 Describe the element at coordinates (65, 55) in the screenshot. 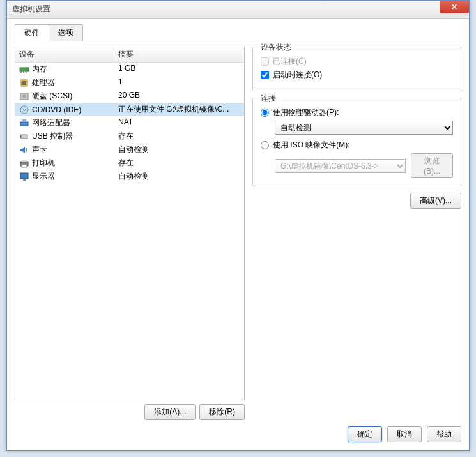

I see `col-device: 设备` at that location.